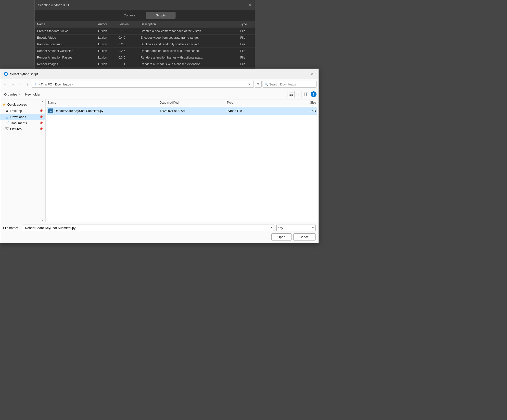 The width and height of the screenshot is (507, 420). I want to click on search-input, so click(290, 84).